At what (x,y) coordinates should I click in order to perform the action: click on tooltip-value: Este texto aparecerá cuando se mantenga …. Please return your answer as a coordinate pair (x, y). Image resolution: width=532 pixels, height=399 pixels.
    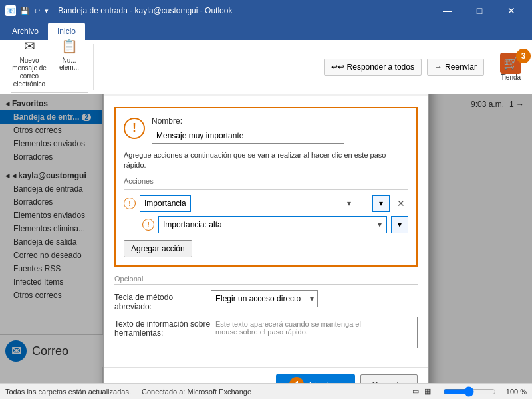
    Looking at the image, I should click on (314, 334).